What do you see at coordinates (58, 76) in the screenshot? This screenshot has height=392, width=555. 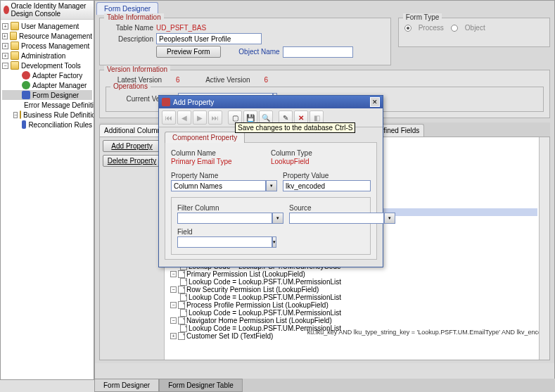 I see `tree-label: Adapter Factory` at bounding box center [58, 76].